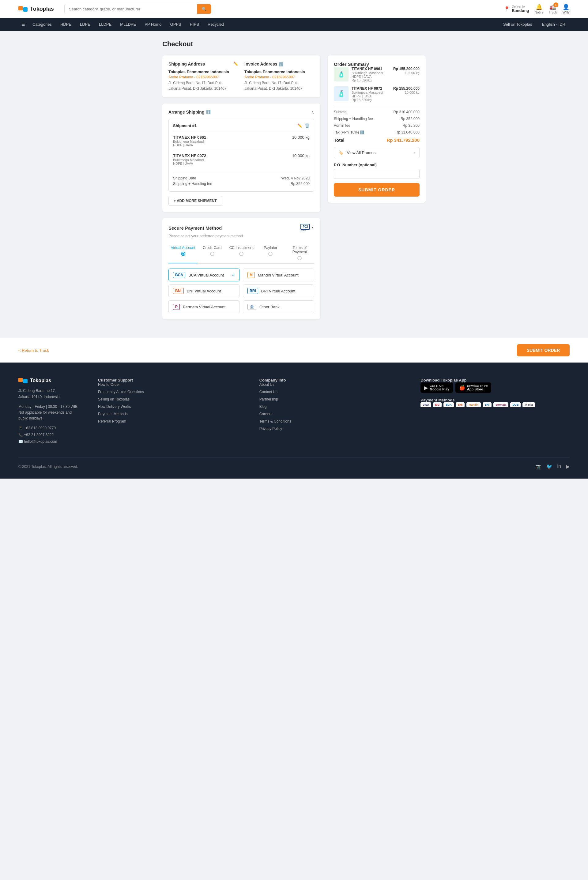  What do you see at coordinates (300, 126) in the screenshot?
I see `edit-shipment-icon: ✏️` at bounding box center [300, 126].